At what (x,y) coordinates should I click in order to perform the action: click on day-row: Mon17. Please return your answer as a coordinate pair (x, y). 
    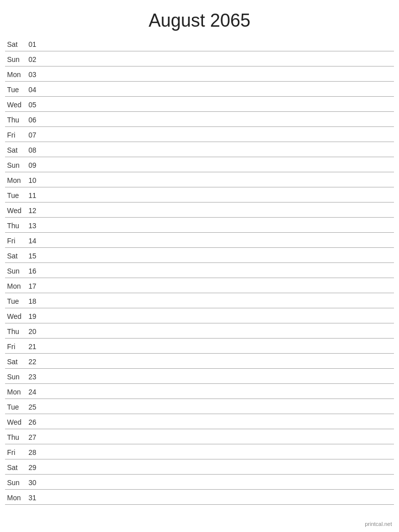
    Looking at the image, I should click on (200, 286).